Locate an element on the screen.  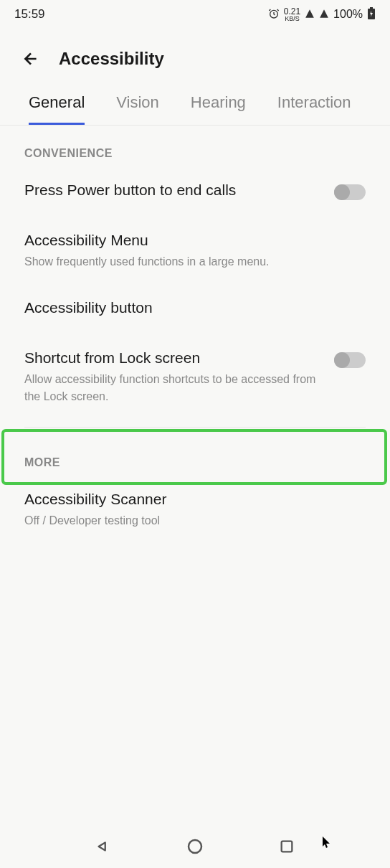
data-speed: 0.21 KB/S is located at coordinates (292, 14).